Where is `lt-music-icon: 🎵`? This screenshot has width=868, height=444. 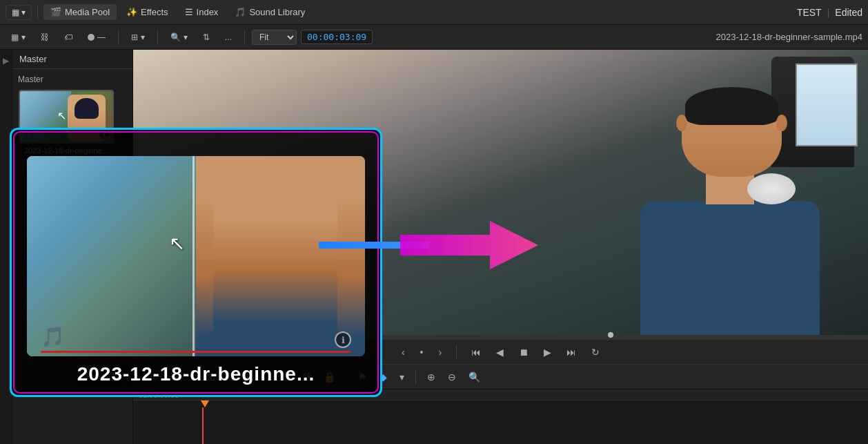 lt-music-icon: 🎵 is located at coordinates (52, 337).